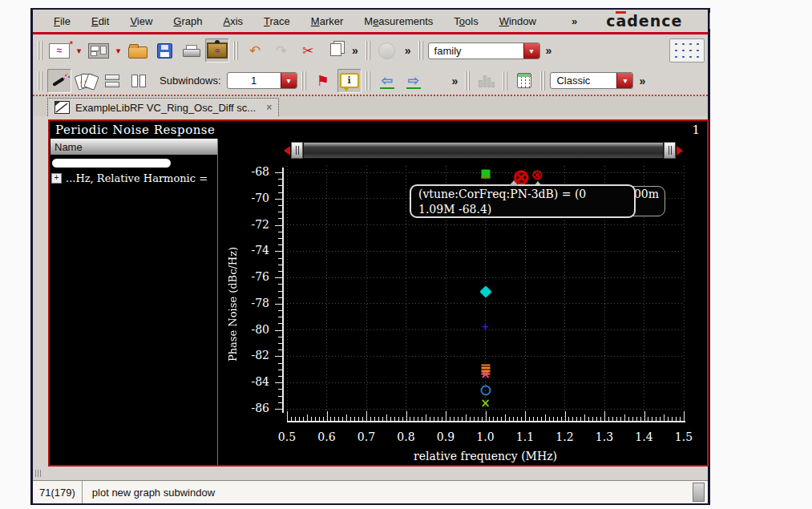 This screenshot has height=509, width=812. I want to click on slider-right-arrow-icon, so click(680, 151).